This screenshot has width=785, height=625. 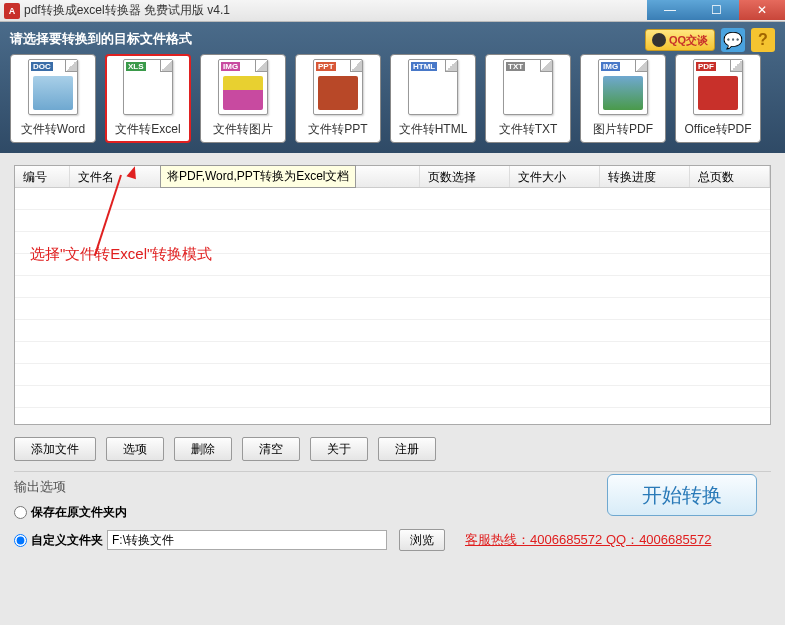 What do you see at coordinates (407, 449) in the screenshot?
I see `register-button: 注册` at bounding box center [407, 449].